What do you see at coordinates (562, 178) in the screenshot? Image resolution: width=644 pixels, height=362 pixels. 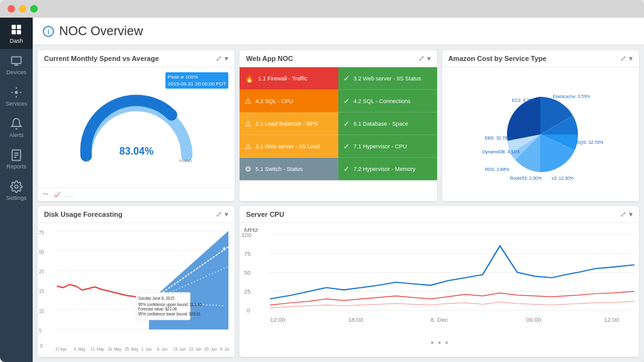 I see `svg-text: s3: 12.30%` at bounding box center [562, 178].